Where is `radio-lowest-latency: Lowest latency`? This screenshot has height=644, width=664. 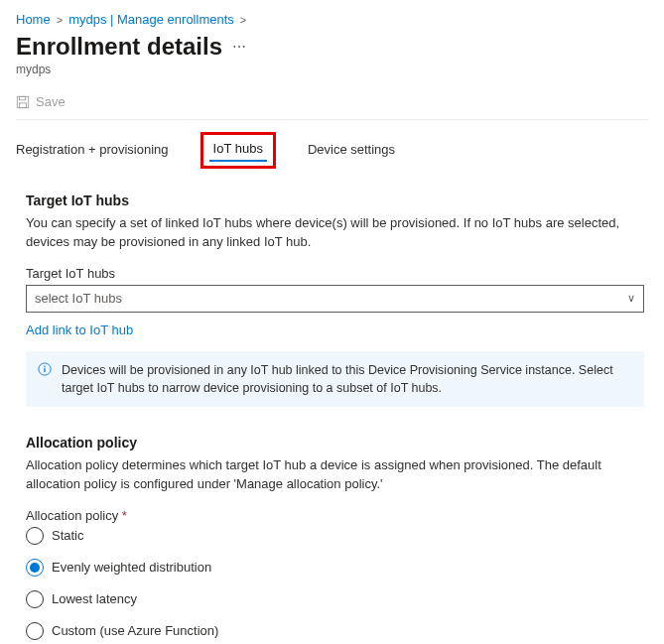 radio-lowest-latency: Lowest latency is located at coordinates (335, 599).